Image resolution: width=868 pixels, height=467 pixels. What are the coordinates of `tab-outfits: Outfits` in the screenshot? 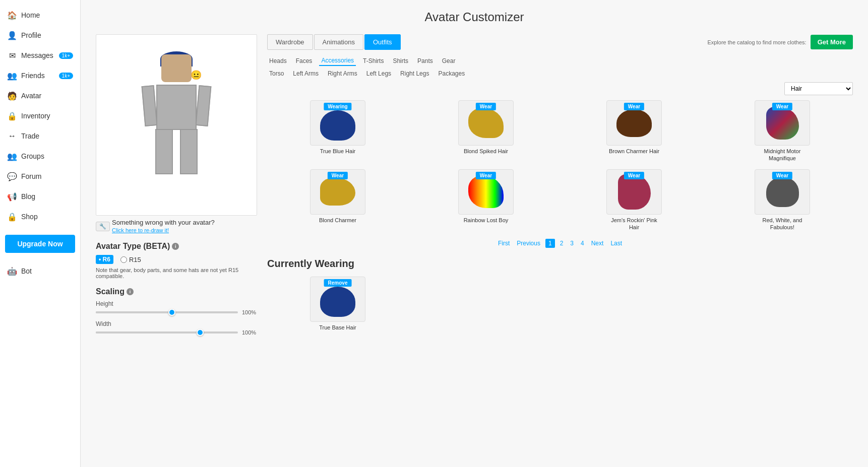 It's located at (383, 42).